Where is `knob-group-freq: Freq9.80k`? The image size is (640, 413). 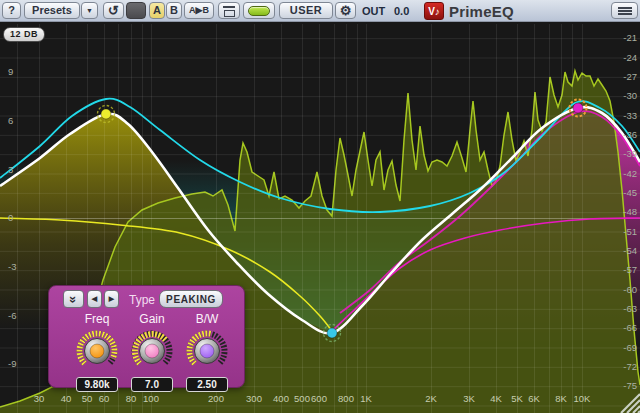 knob-group-freq: Freq9.80k is located at coordinates (97, 352).